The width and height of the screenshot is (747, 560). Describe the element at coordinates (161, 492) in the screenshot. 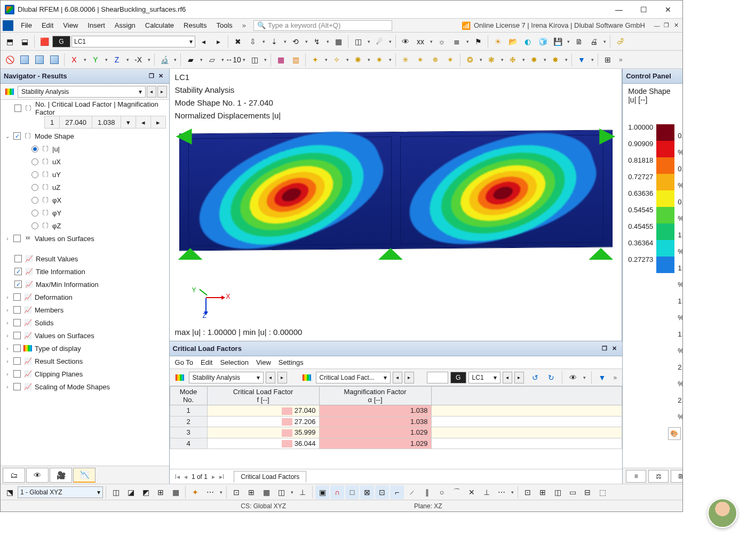

I see `st4-icon: ⊞` at that location.